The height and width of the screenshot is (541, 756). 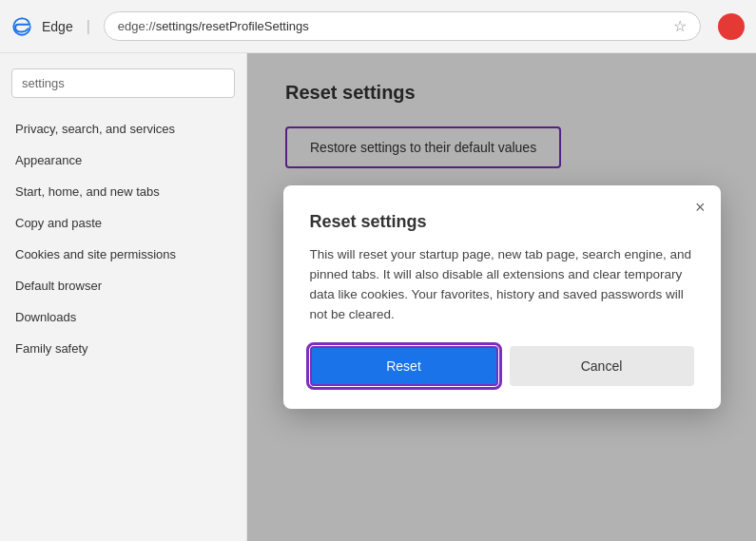 I want to click on sidebar-item-start: Start, home, and new tabs, so click(x=124, y=192).